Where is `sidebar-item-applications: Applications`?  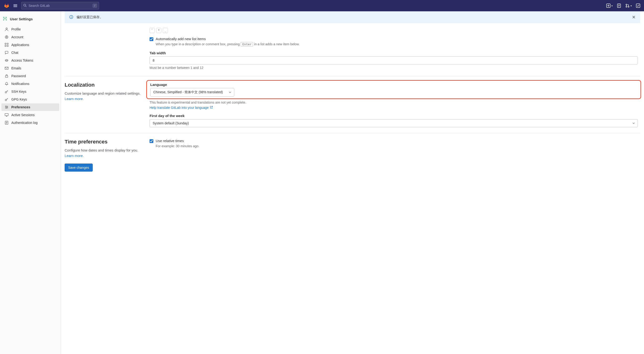 sidebar-item-applications: Applications is located at coordinates (30, 45).